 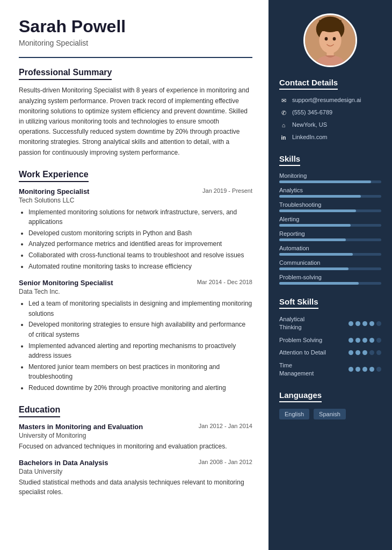 I want to click on job-2-company: Data Tech Inc., so click(x=135, y=292).